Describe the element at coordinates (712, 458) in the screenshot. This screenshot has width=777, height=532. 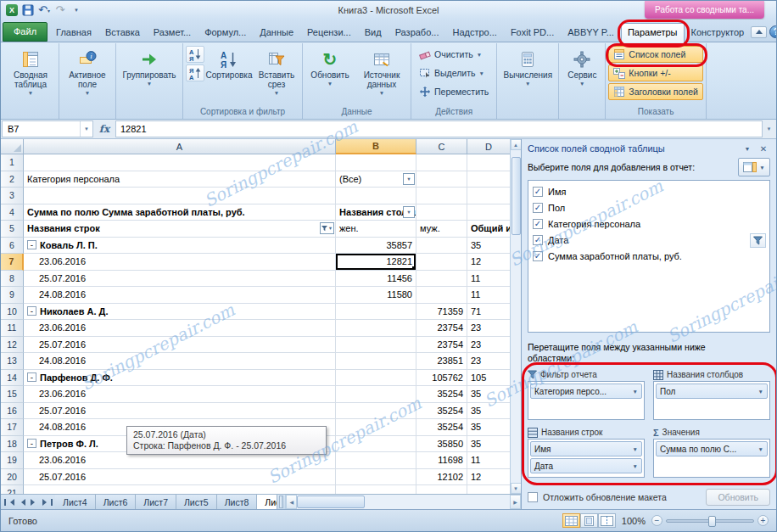
I see `area-values-dropzone: Сумма по полю С...▼` at that location.